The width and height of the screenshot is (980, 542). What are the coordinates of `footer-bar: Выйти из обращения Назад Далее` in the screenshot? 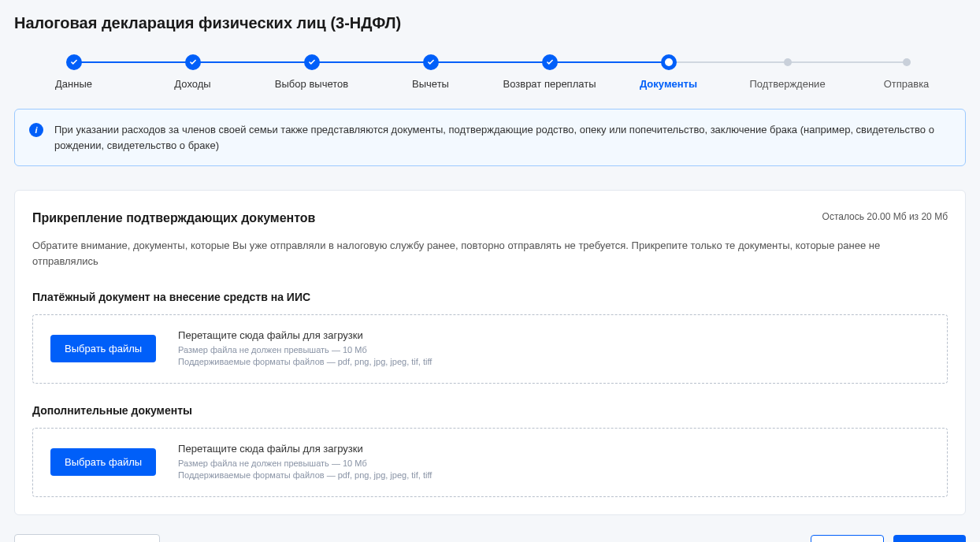 It's located at (490, 538).